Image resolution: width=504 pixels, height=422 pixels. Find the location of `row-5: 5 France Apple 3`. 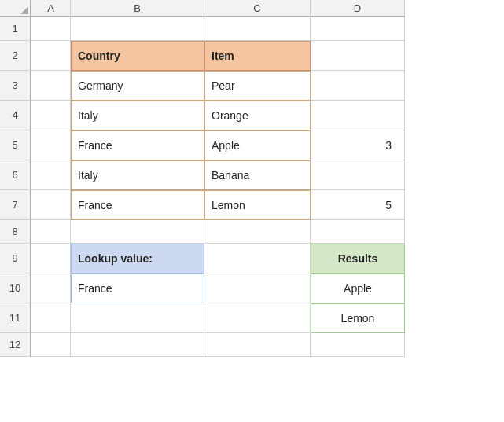

row-5: 5 France Apple 3 is located at coordinates (252, 145).